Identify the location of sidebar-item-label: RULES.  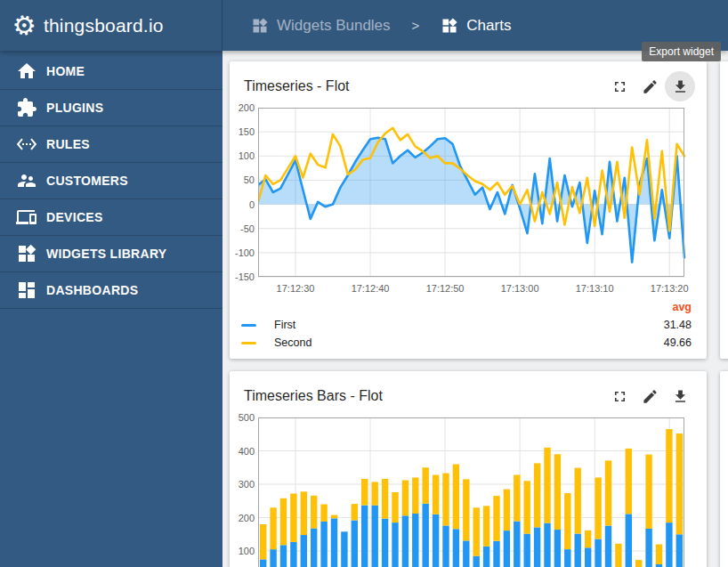
(68, 144).